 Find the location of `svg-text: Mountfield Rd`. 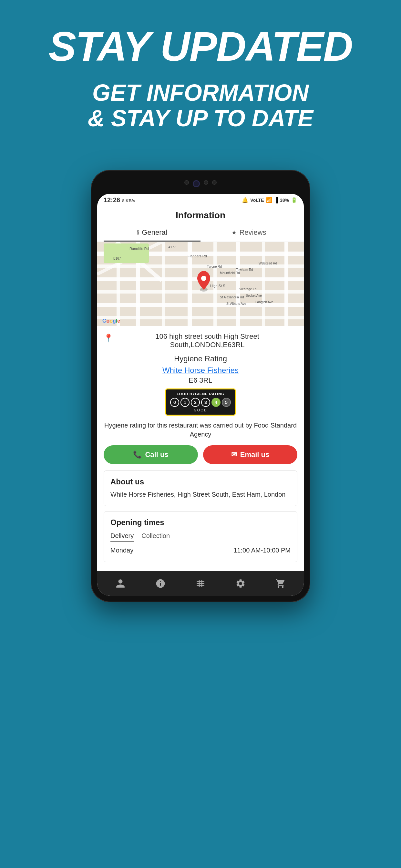

svg-text: Mountfield Rd is located at coordinates (230, 273).